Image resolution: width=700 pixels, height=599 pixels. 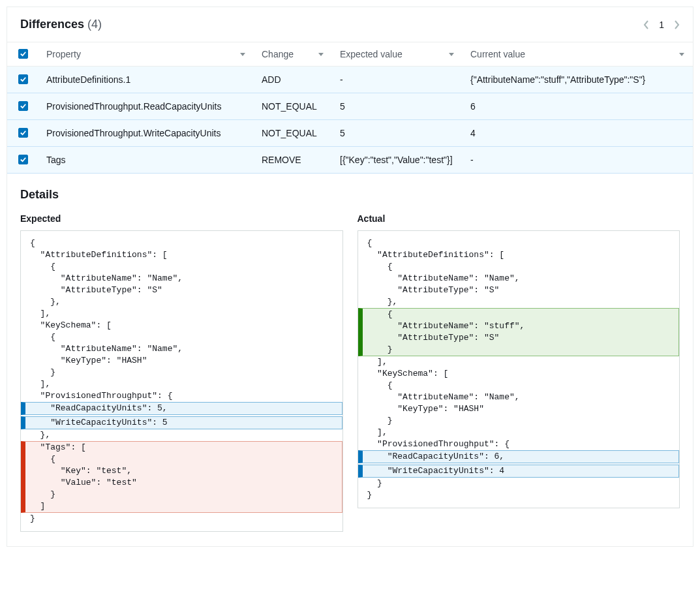 What do you see at coordinates (181, 219) in the screenshot?
I see `expected-label: Expected` at bounding box center [181, 219].